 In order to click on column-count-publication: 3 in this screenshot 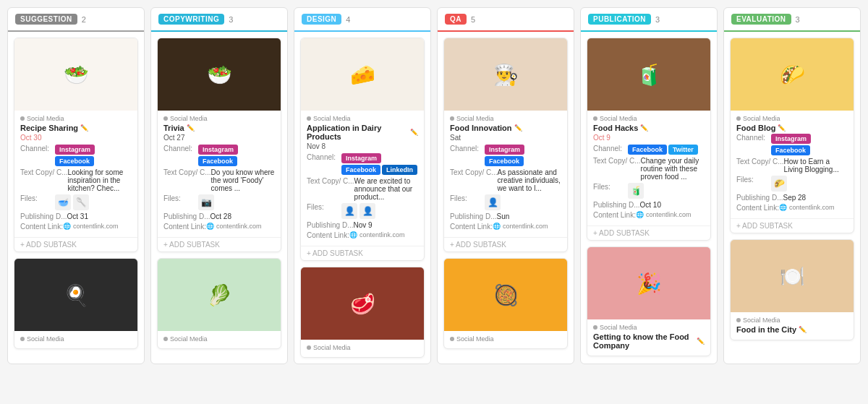, I will do `click(658, 20)`.